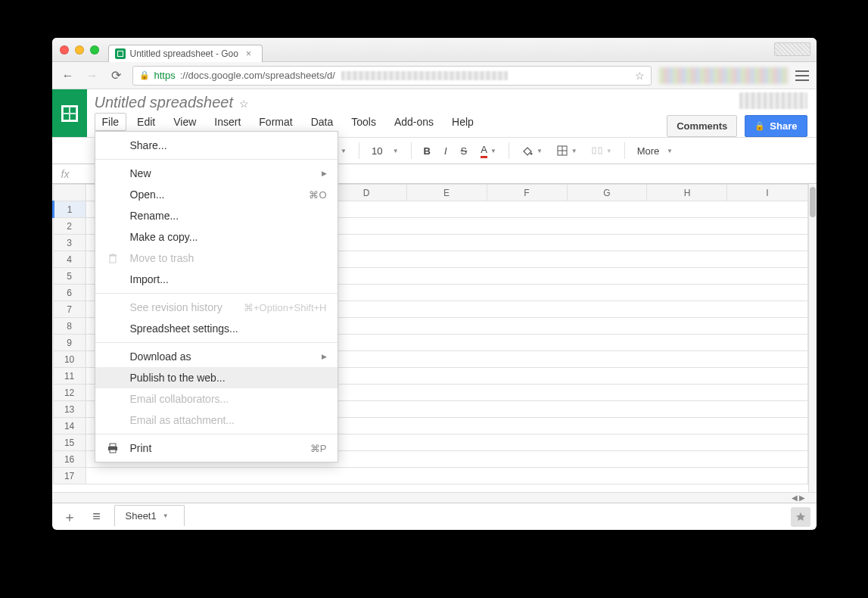  I want to click on menu-rename: Rename..., so click(216, 216).